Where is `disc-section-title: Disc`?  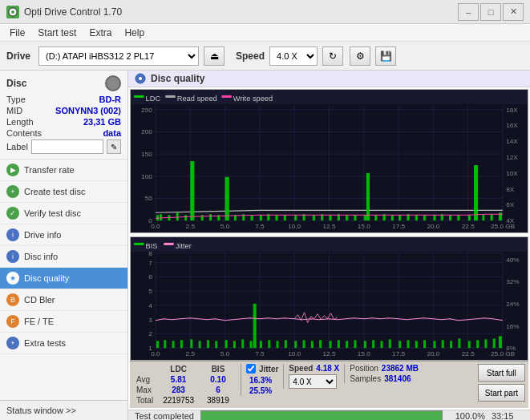 disc-section-title: Disc is located at coordinates (16, 83).